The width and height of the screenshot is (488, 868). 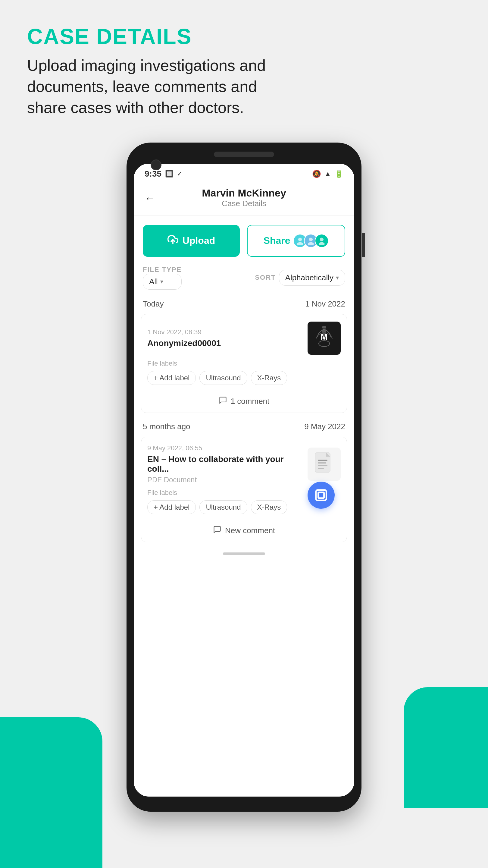 What do you see at coordinates (265, 278) in the screenshot?
I see `sort-label: SORT` at bounding box center [265, 278].